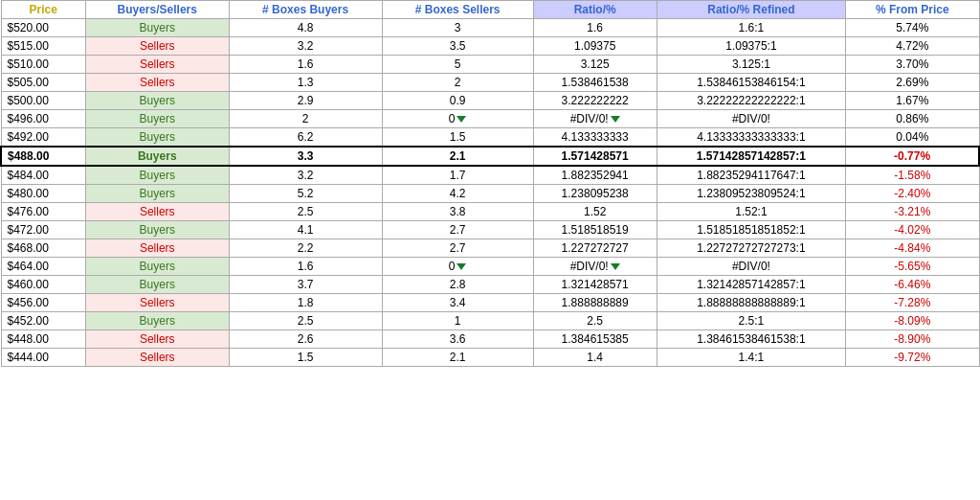 The image size is (980, 500). Describe the element at coordinates (595, 285) in the screenshot. I see `cell-ratio: 1.321428571` at that location.